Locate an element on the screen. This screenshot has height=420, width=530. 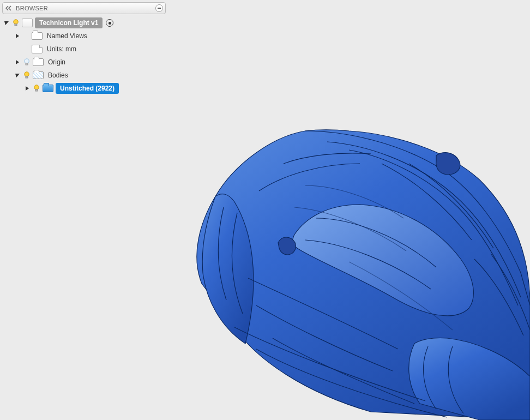
item-label: Units: mm is located at coordinates (62, 49).